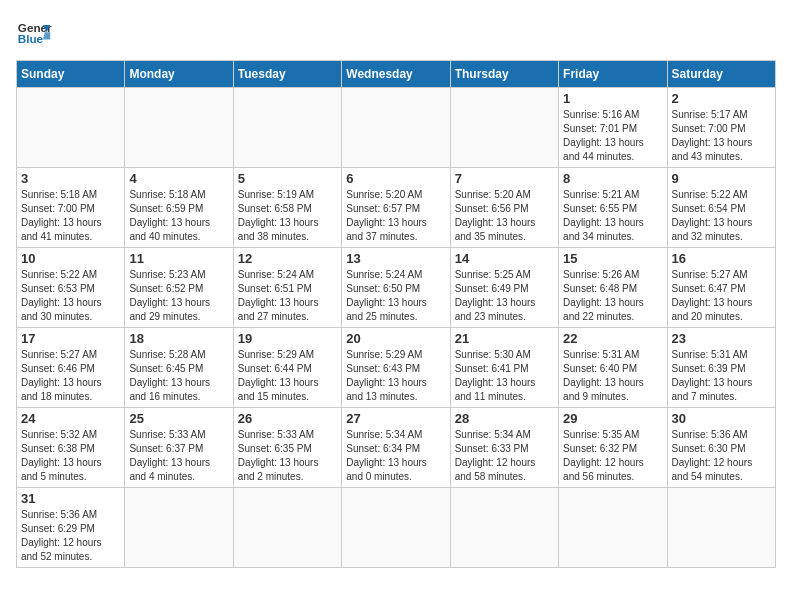 This screenshot has height=612, width=792. I want to click on calendar-cell: 3Sunrise: 5:18 AMSunset: 7:00 PMDaylight…, so click(71, 208).